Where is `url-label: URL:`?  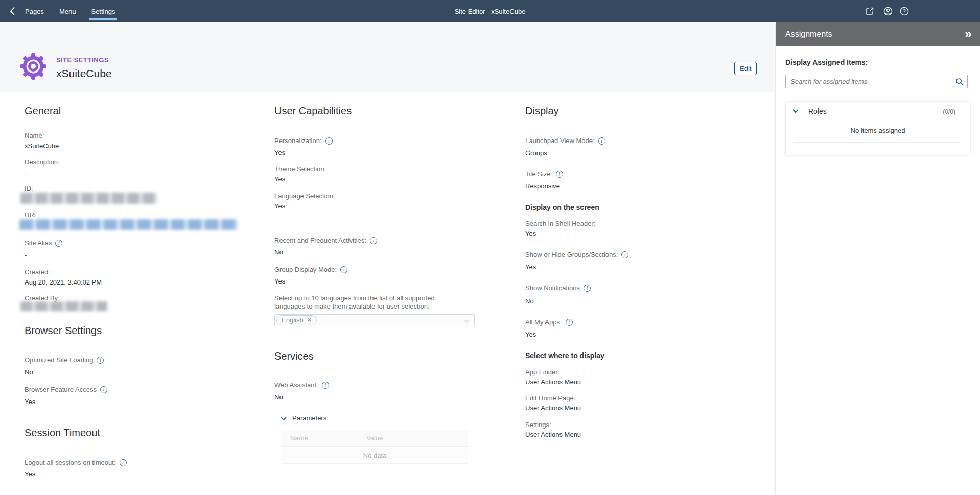
url-label: URL: is located at coordinates (32, 215).